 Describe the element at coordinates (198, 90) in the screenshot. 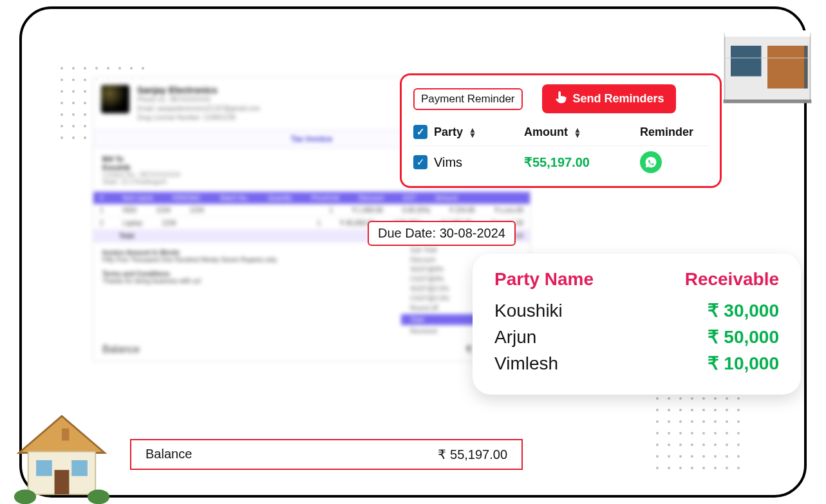

I see `company-name: Sanjay Electronics` at that location.